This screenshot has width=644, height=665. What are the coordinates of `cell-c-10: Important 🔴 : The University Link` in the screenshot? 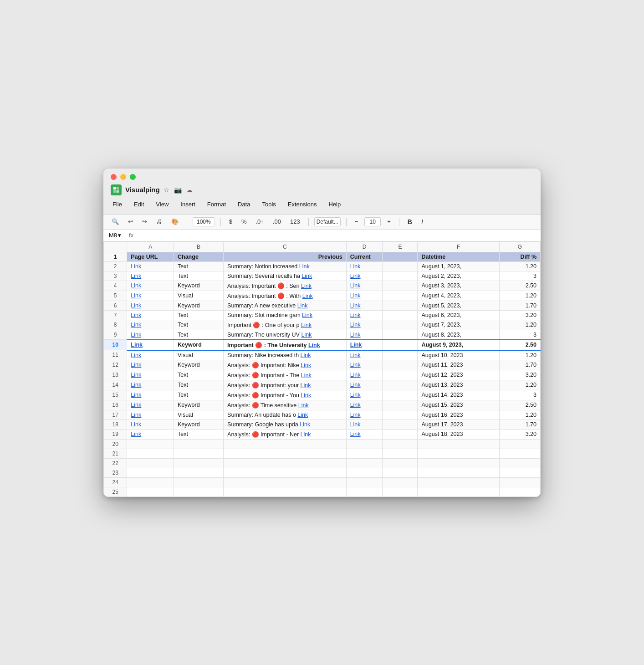 It's located at (285, 345).